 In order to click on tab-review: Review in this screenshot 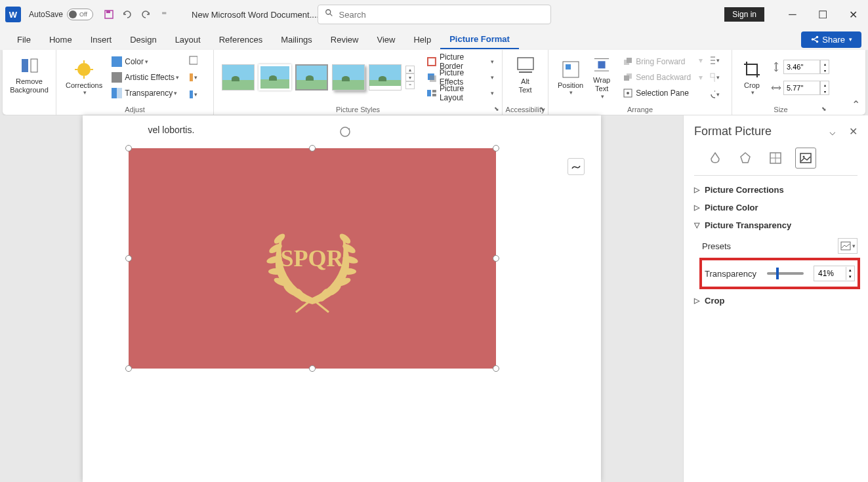, I will do `click(345, 39)`.